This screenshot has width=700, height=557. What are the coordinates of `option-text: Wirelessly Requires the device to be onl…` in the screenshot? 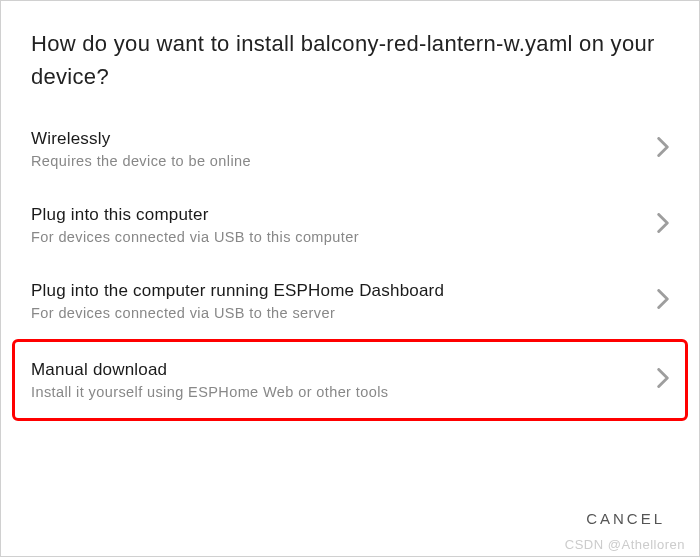 It's located at (338, 149).